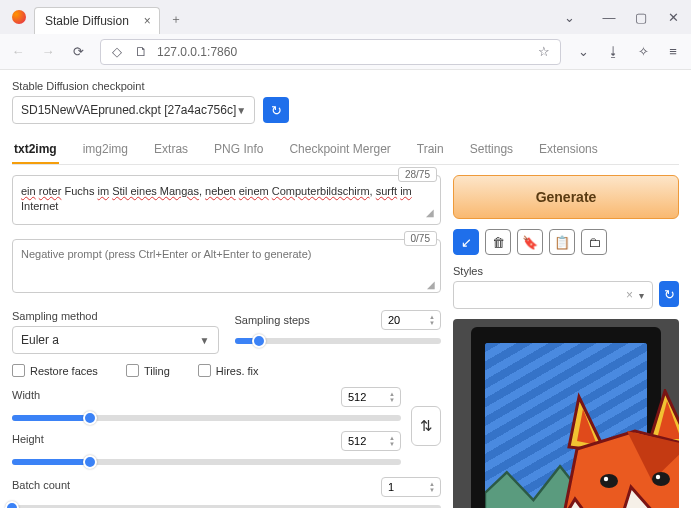 Image resolution: width=691 pixels, height=508 pixels. Describe the element at coordinates (642, 296) in the screenshot. I see `chevron-down-icon: ▾` at that location.